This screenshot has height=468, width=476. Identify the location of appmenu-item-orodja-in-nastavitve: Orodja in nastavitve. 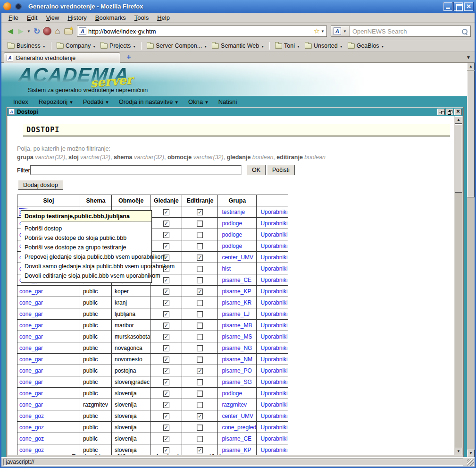
(148, 102).